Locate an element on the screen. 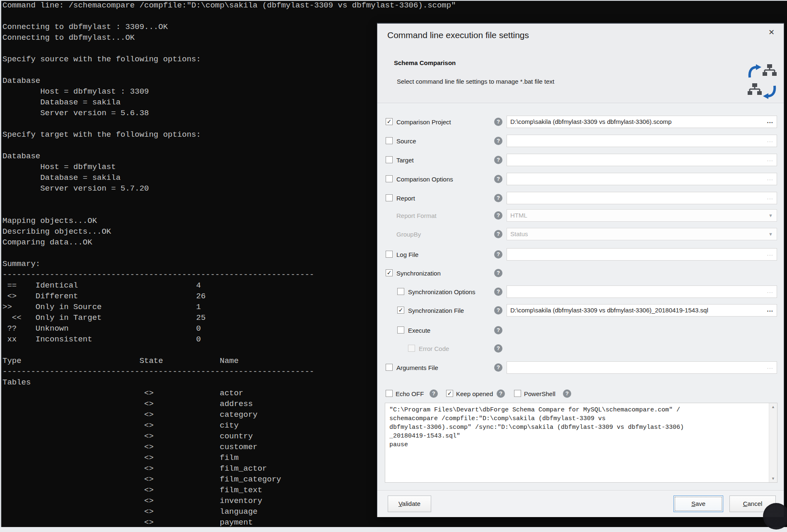 Image resolution: width=787 pixels, height=532 pixels. source-label: Source is located at coordinates (406, 141).